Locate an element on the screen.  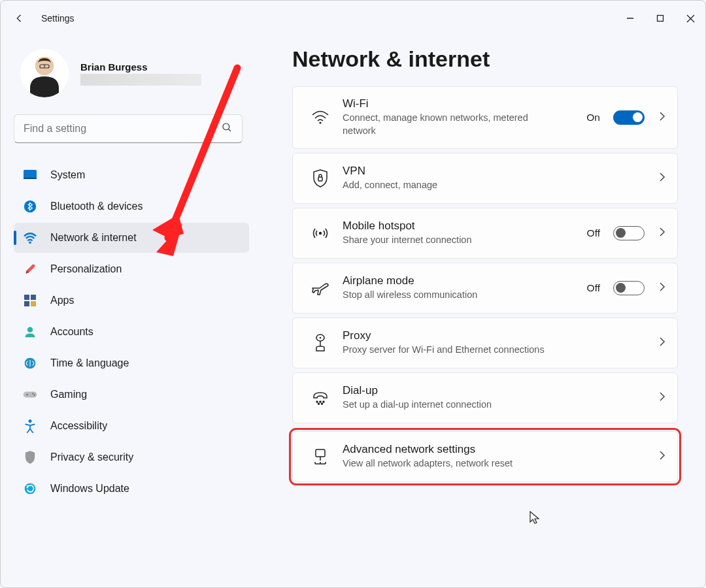
airplane-icon is located at coordinates (320, 288).